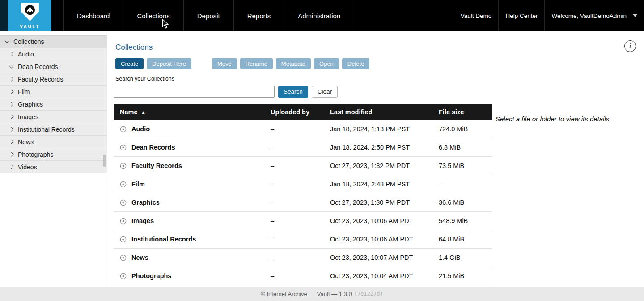 The image size is (644, 301). Describe the element at coordinates (378, 202) in the screenshot. I see `row-last-modified: Oct 27, 2023, 1:30 PM PDT` at that location.